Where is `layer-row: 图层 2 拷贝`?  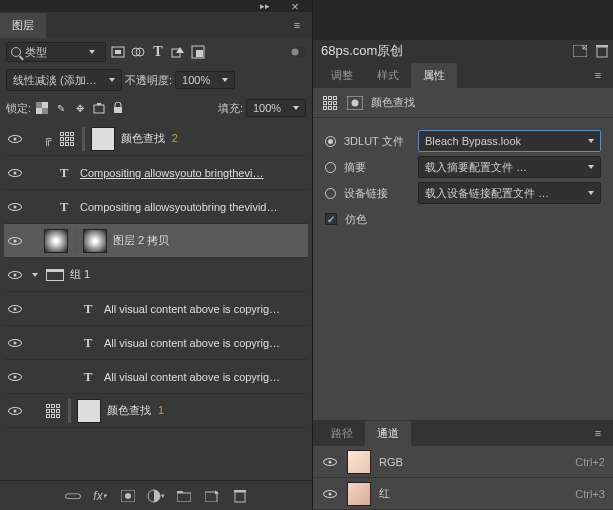 layer-row: 图层 2 拷贝 is located at coordinates (156, 241).